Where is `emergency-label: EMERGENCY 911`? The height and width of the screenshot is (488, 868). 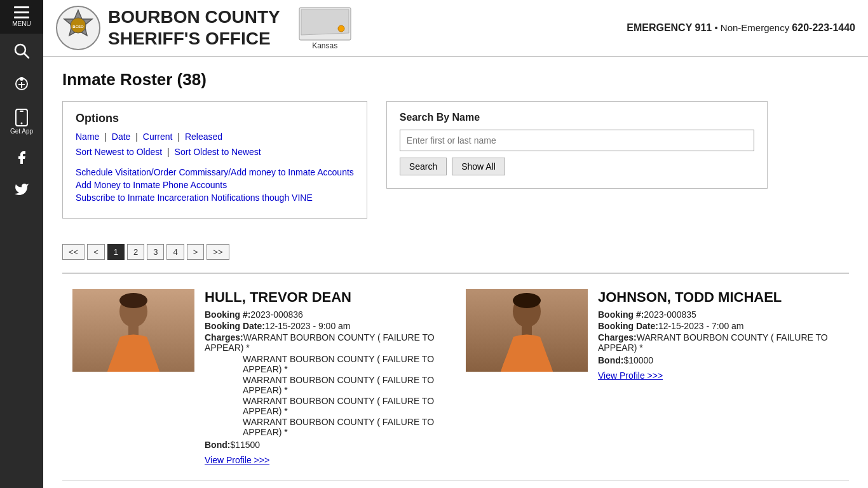
emergency-label: EMERGENCY 911 is located at coordinates (669, 28).